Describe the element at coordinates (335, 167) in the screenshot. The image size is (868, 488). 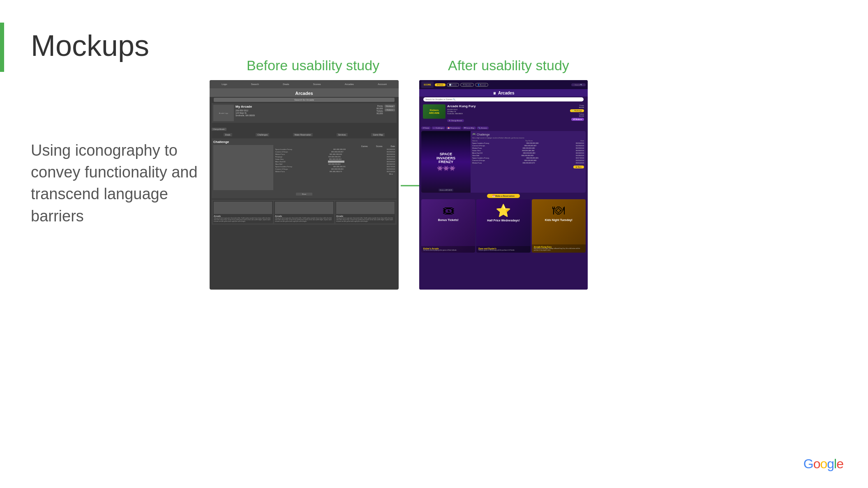
I see `table-row: Space Invaders Frenzy888,888,888,88108/1…` at that location.